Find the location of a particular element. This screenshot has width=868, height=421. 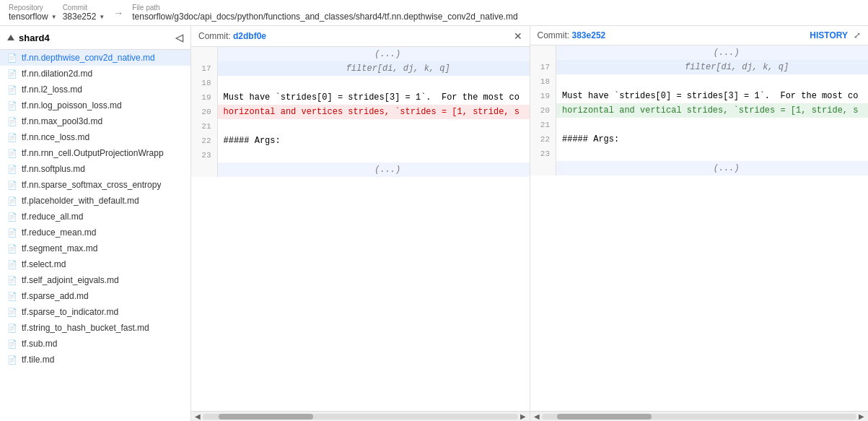

table-row: (...) is located at coordinates (700, 168).